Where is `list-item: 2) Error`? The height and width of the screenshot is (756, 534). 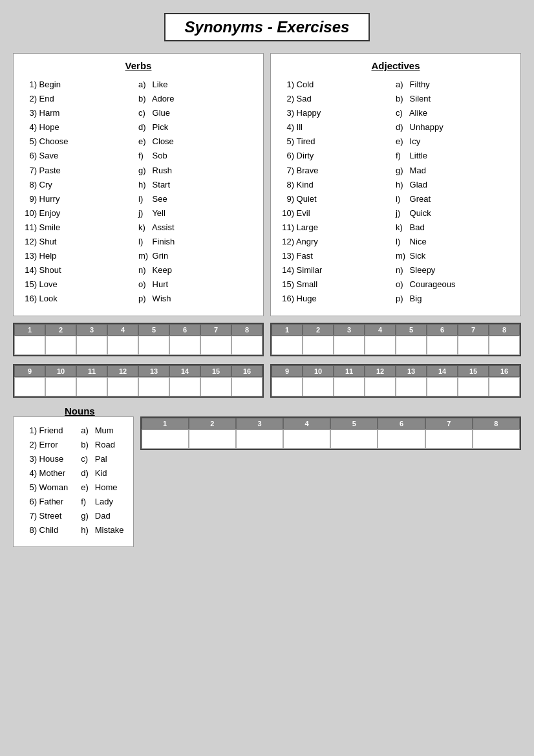 list-item: 2) Error is located at coordinates (45, 445).